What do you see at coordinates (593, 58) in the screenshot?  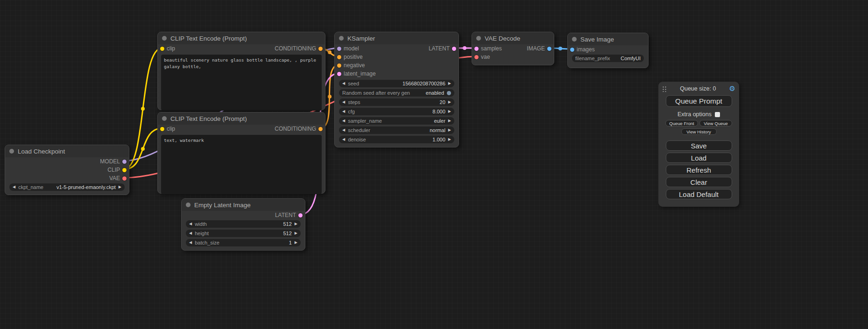 I see `widget-label: filename_prefix` at bounding box center [593, 58].